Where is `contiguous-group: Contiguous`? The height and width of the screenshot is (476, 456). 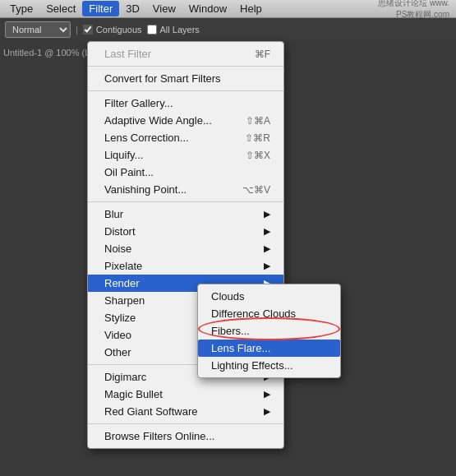 contiguous-group: Contiguous is located at coordinates (113, 30).